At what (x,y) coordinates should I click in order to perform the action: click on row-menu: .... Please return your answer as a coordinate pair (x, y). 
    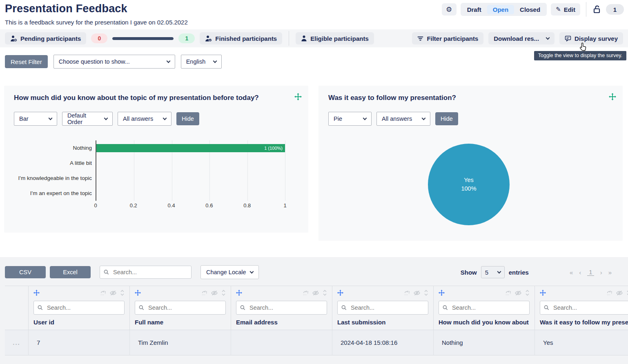
    Looking at the image, I should click on (17, 343).